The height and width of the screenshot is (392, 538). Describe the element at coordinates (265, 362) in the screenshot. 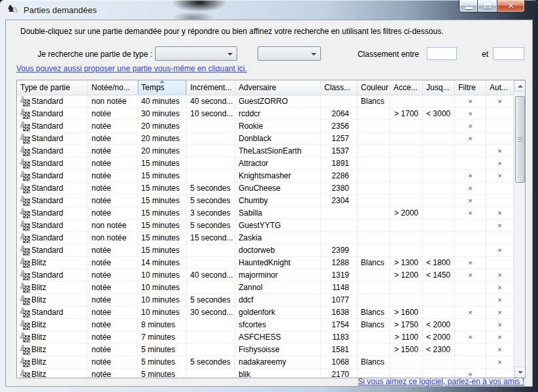

I see `table-row: ♟Blitznotée5 minutes5 secondesnadakareem…` at that location.